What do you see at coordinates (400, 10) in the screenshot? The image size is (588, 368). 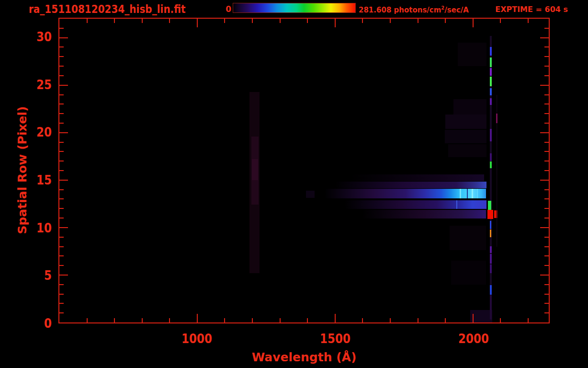 I see `colorbar-max-value: 281.608 photons/cm` at bounding box center [400, 10].